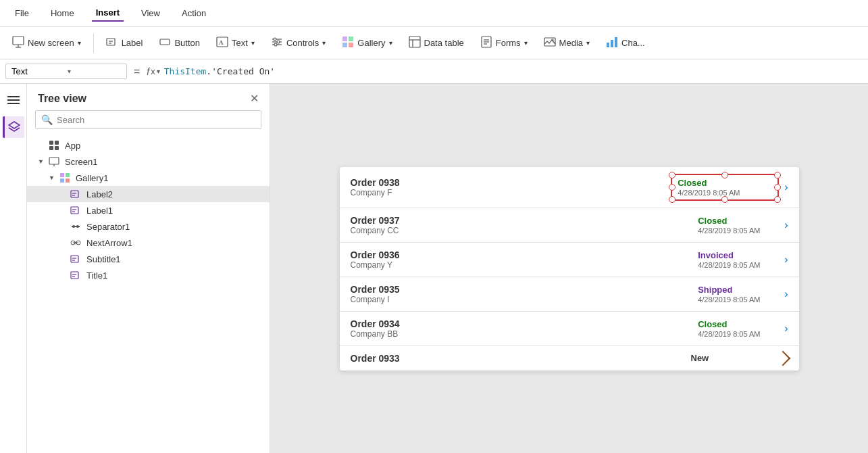 This screenshot has width=868, height=453. Describe the element at coordinates (786, 187) in the screenshot. I see `row-arrow-0938: ›` at that location.